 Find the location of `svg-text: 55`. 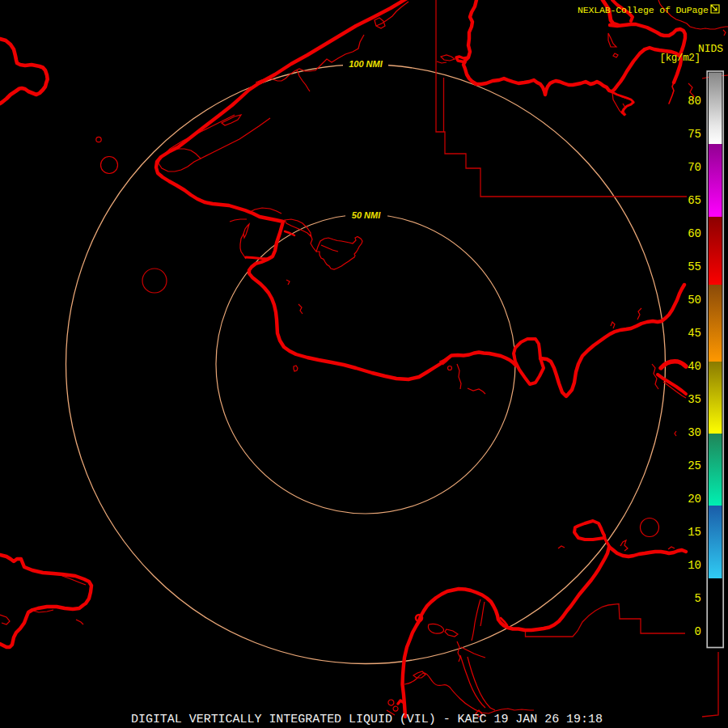

svg-text: 55 is located at coordinates (694, 267).